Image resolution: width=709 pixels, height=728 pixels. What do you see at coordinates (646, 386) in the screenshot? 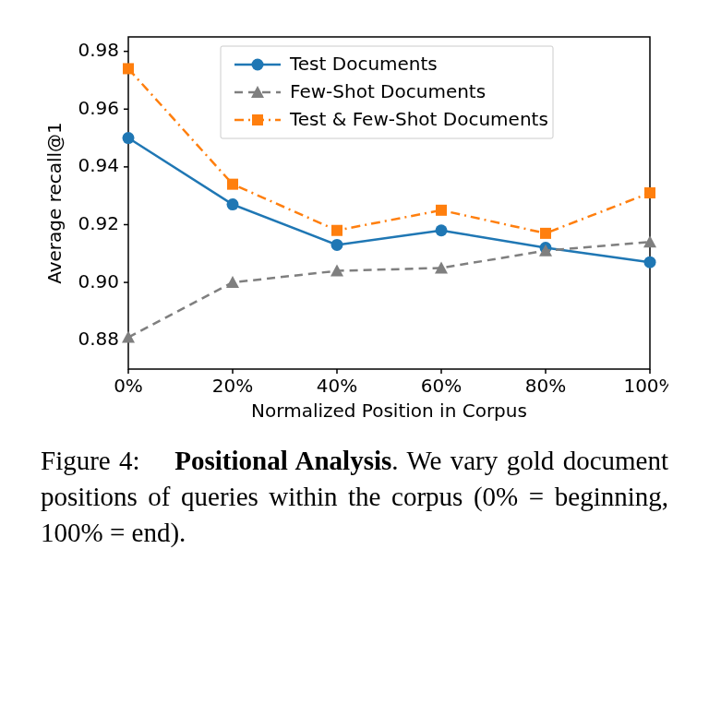
I see `x-tick-label: 100%` at bounding box center [646, 386].